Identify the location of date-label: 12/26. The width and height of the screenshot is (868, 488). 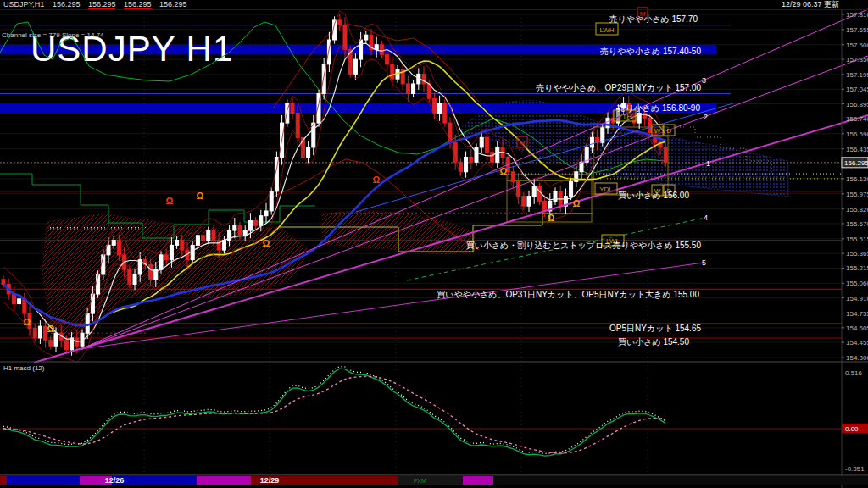
(115, 480).